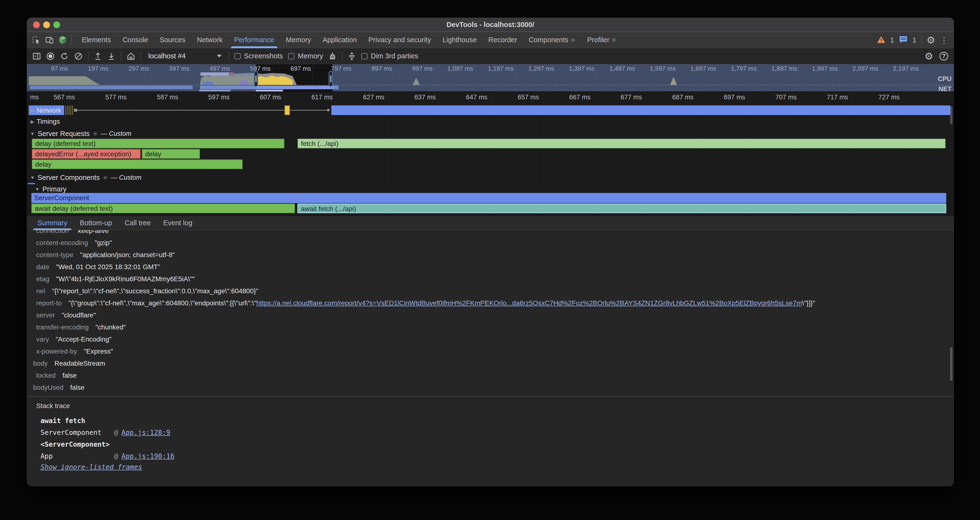 The width and height of the screenshot is (980, 520). What do you see at coordinates (778, 97) in the screenshot?
I see `ruler-tick-label: 707 ms` at bounding box center [778, 97].